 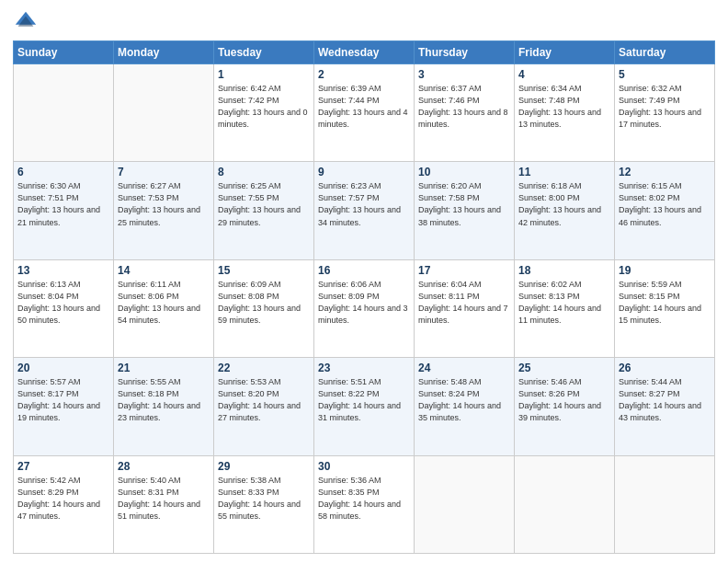 What do you see at coordinates (364, 308) in the screenshot?
I see `calendar-cell: 16Sunrise: 6:06 AM Sunset: 8:09 PM Dayli…` at bounding box center [364, 308].